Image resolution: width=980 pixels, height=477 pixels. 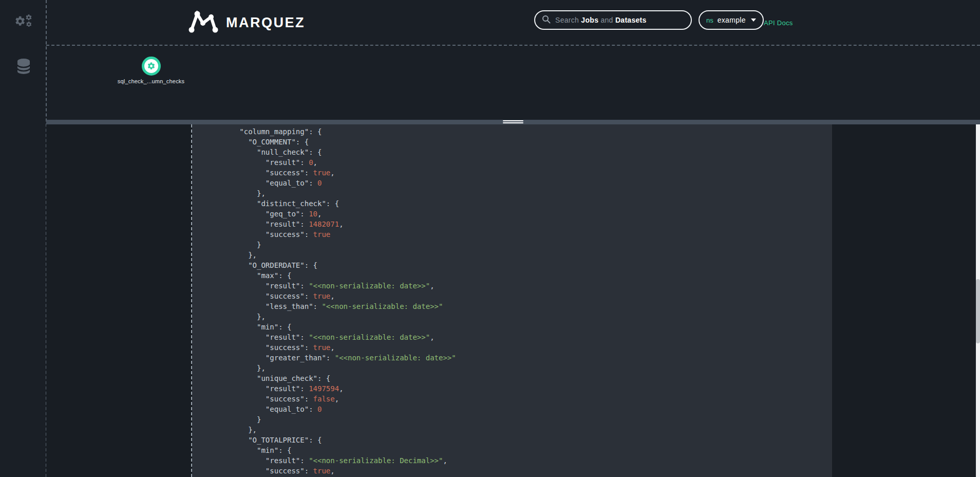 What do you see at coordinates (514, 276) in the screenshot?
I see `code-line: "max": {` at bounding box center [514, 276].